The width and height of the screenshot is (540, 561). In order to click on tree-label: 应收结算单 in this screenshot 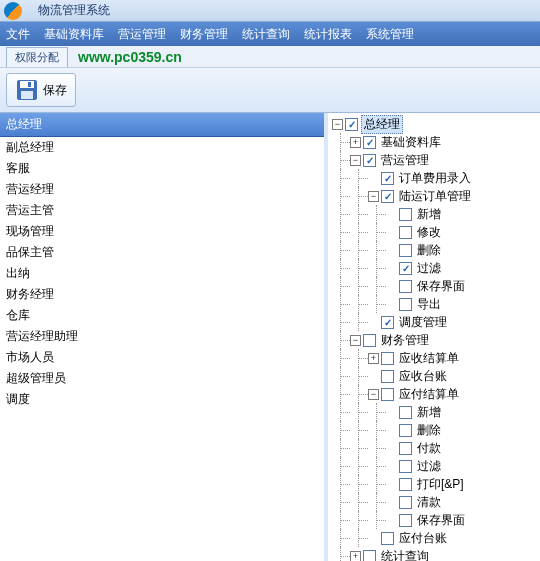, I will do `click(429, 358)`.